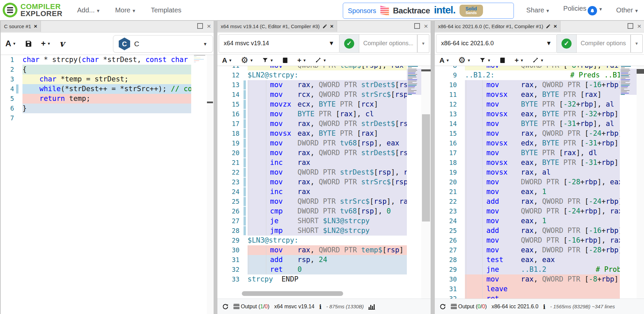  I want to click on ok-count: 0, so click(479, 306).